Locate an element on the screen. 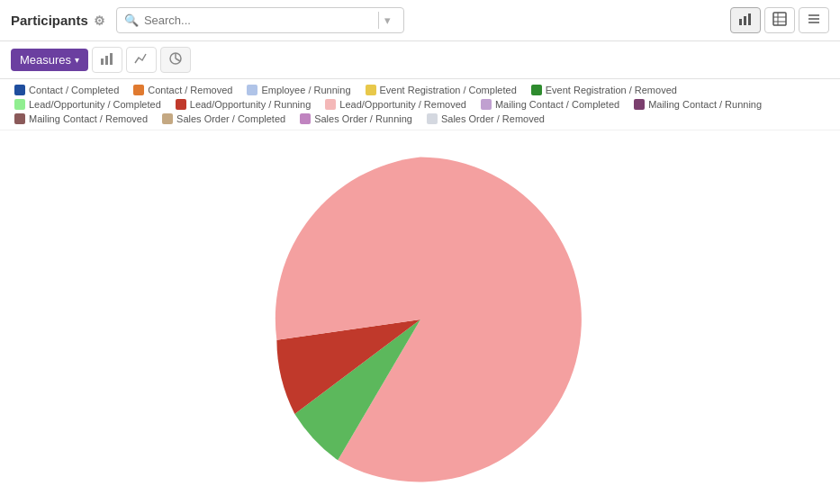  legend-item: Sales Order / Removed is located at coordinates (486, 119).